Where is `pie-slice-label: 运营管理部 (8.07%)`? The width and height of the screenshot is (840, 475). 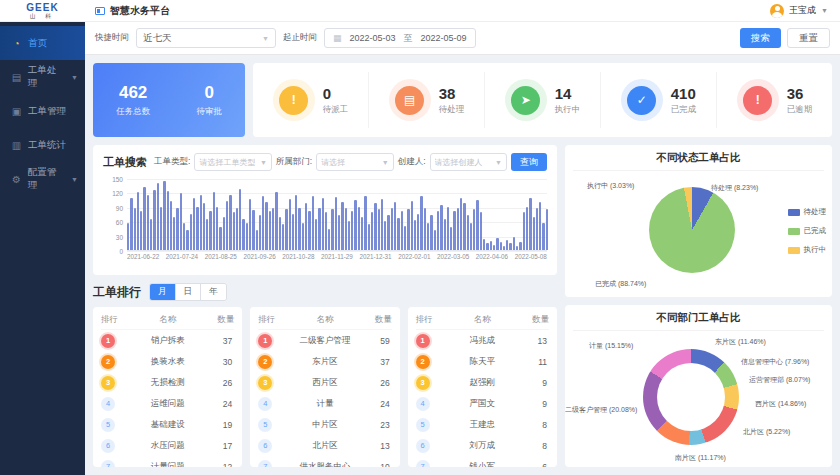
pie-slice-label: 运营管理部 (8.07%) is located at coordinates (780, 380).